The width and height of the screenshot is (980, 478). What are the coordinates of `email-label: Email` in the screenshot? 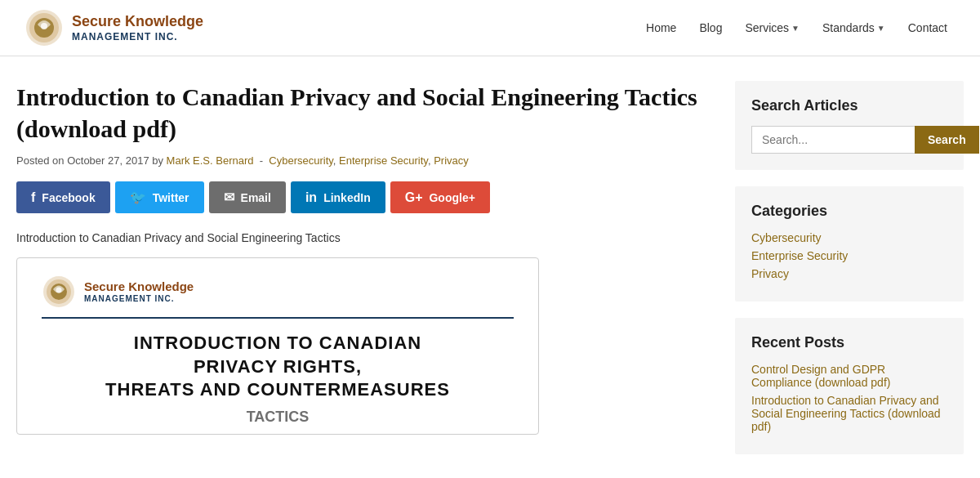 It's located at (256, 198).